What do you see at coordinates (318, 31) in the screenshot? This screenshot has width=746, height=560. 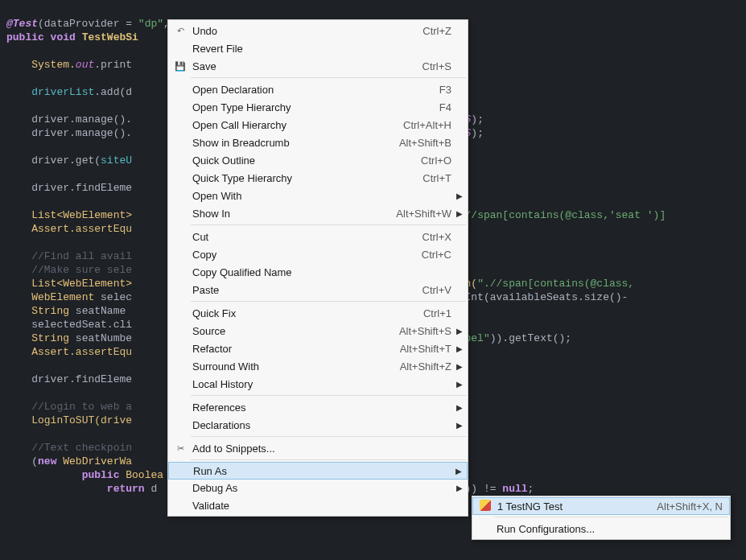 I see `menu-undo: ↶UndoCtrl+Z` at bounding box center [318, 31].